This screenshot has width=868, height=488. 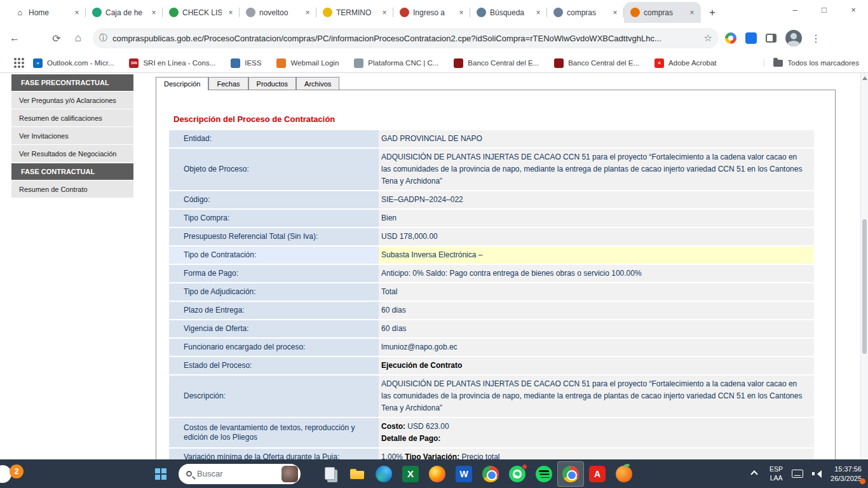 I want to click on side-panel-icon, so click(x=771, y=38).